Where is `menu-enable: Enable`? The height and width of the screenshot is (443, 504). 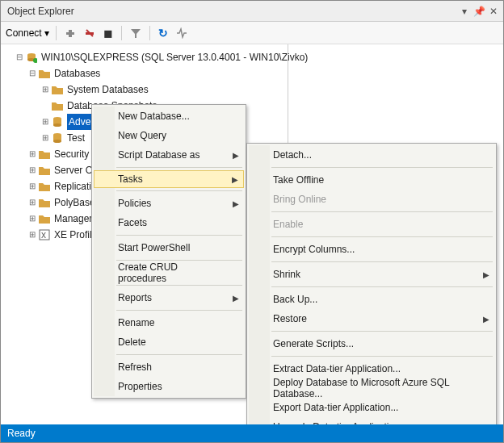 menu-enable: Enable is located at coordinates (372, 224).